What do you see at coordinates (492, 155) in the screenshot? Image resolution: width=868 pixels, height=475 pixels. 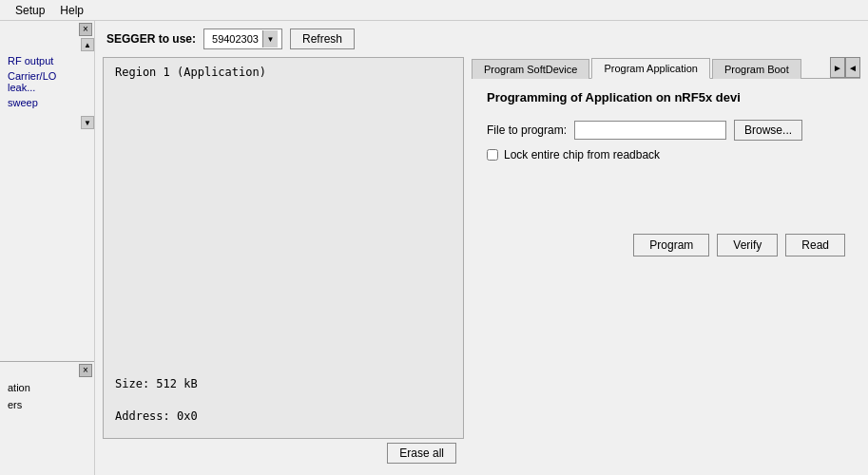 I see `lock-checkbox` at bounding box center [492, 155].